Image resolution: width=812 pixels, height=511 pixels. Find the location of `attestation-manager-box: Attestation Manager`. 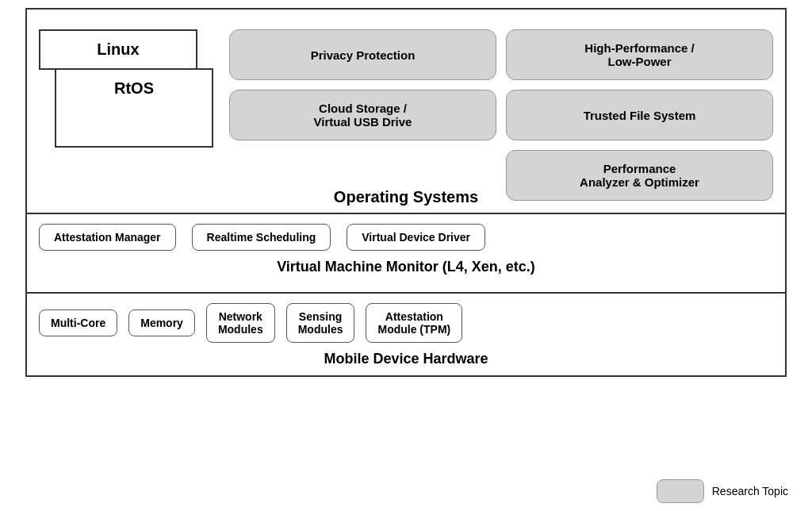

attestation-manager-box: Attestation Manager is located at coordinates (108, 237).